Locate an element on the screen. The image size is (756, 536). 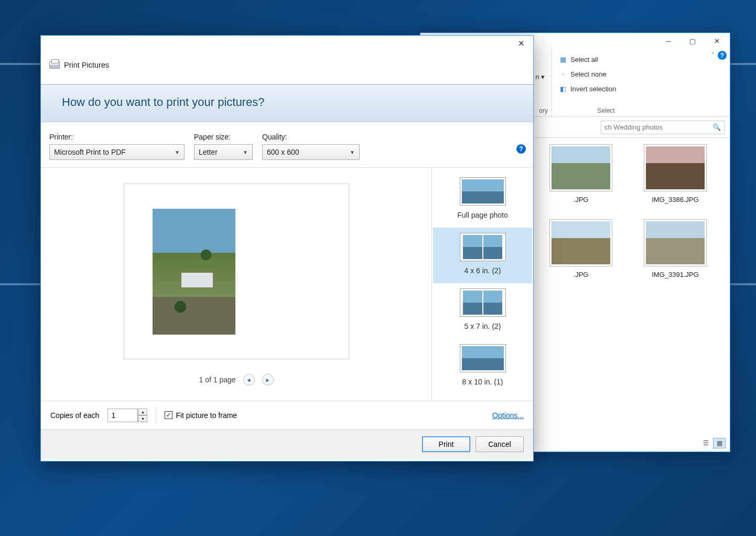
file-item: IMG_3391.JPG is located at coordinates (675, 249).